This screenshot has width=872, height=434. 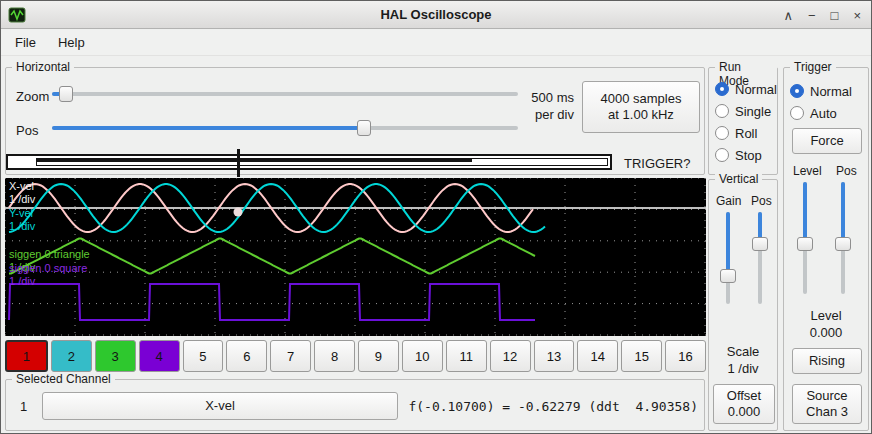 I want to click on zoom-slider, so click(x=285, y=94).